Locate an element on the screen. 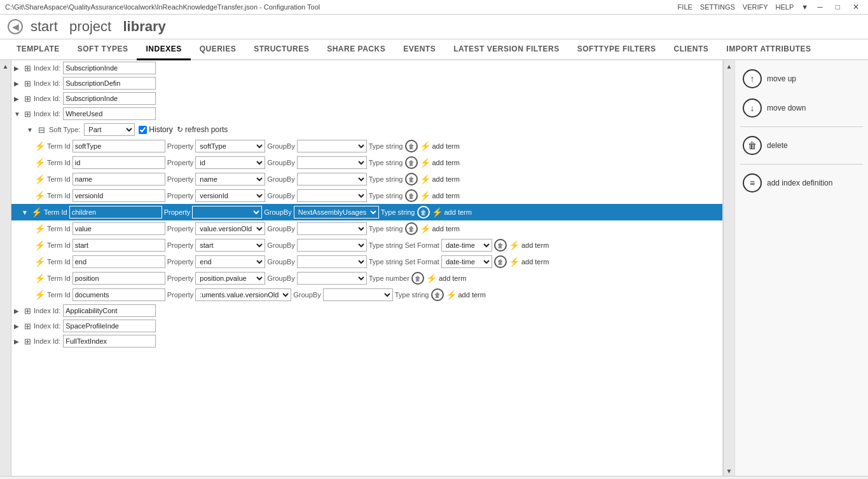  term-row: ⚡Term IdPropertystartGroupByType stringS… is located at coordinates (367, 245).